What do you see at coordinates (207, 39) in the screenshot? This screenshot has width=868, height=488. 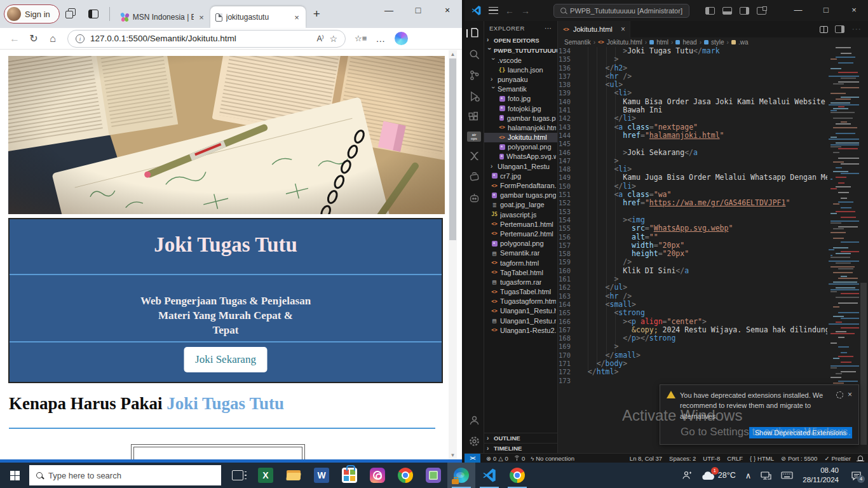 I see `address-bar: i 127.0.0.1:5500/Semantik/Jokitutu.html …` at bounding box center [207, 39].